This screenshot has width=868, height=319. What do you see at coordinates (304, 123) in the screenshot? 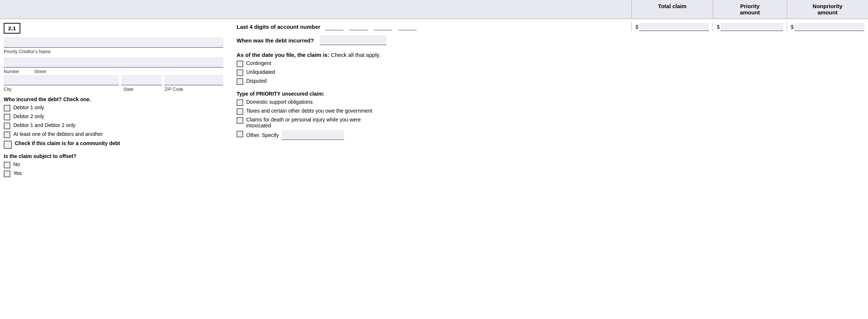
I see `death-injury-label: Claims for death or personal injury whil…` at bounding box center [304, 123].